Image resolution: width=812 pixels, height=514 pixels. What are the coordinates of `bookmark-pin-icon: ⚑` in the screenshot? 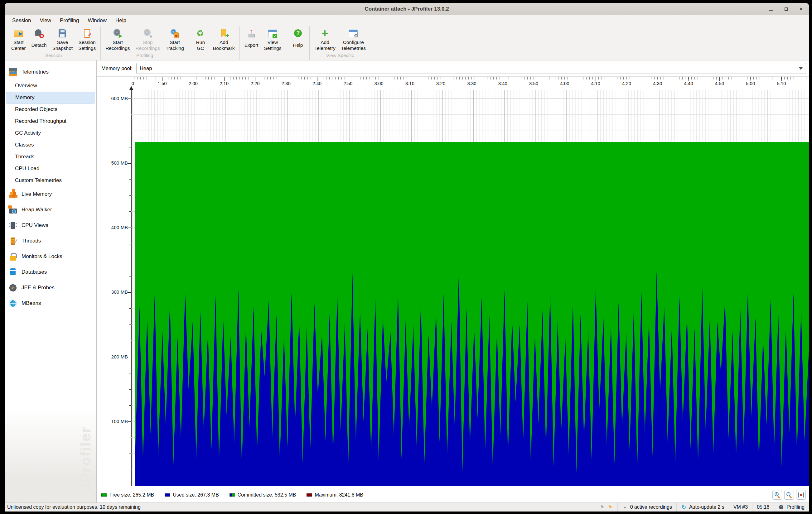 It's located at (602, 507).